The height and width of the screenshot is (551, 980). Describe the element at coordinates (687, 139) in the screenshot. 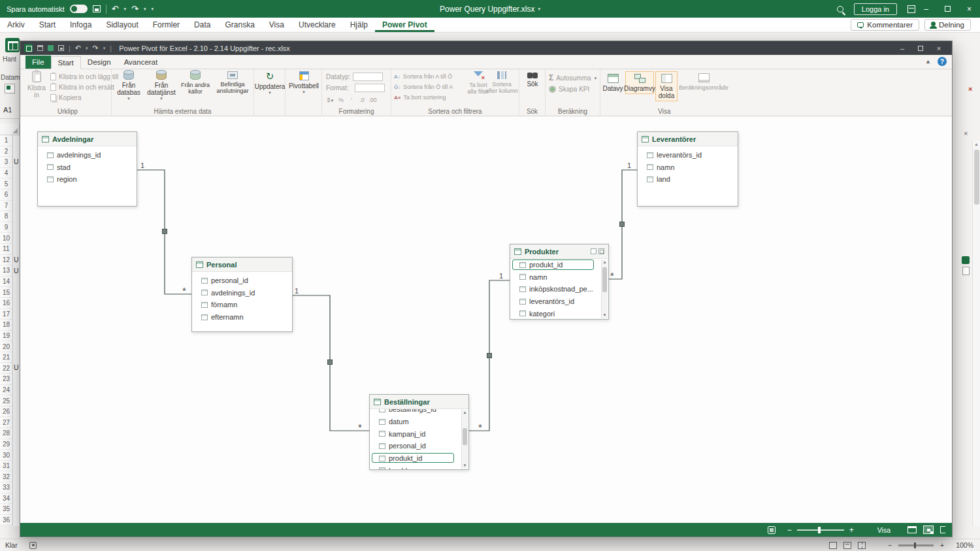

I see `table-header: Leverantörer` at that location.